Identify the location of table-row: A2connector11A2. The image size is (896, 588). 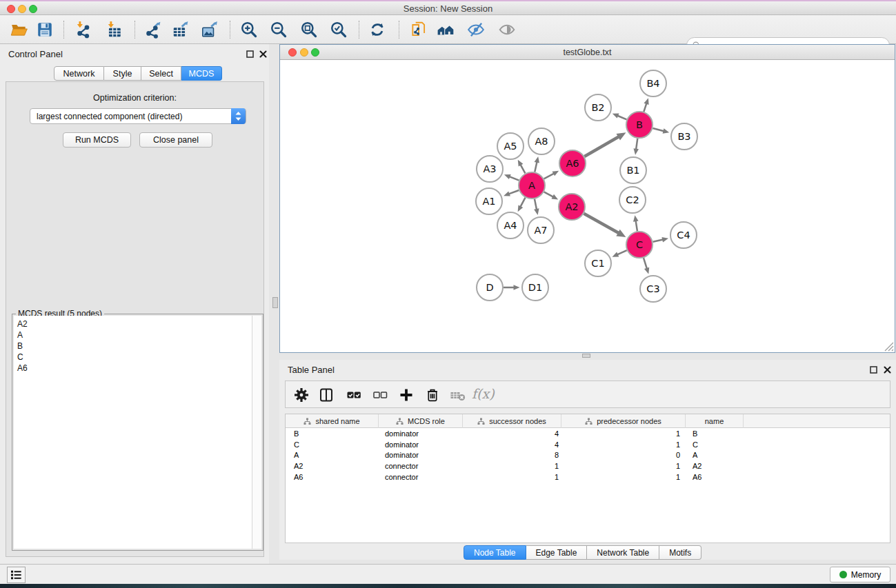
(588, 466).